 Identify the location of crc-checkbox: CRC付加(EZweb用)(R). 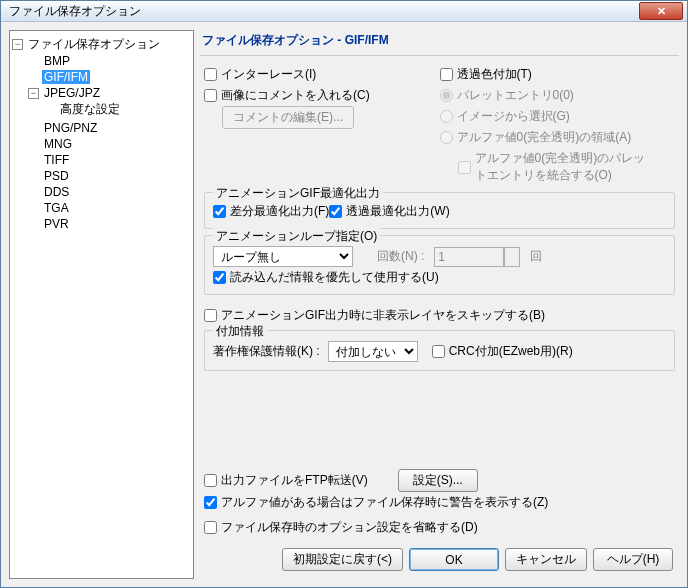
(502, 352).